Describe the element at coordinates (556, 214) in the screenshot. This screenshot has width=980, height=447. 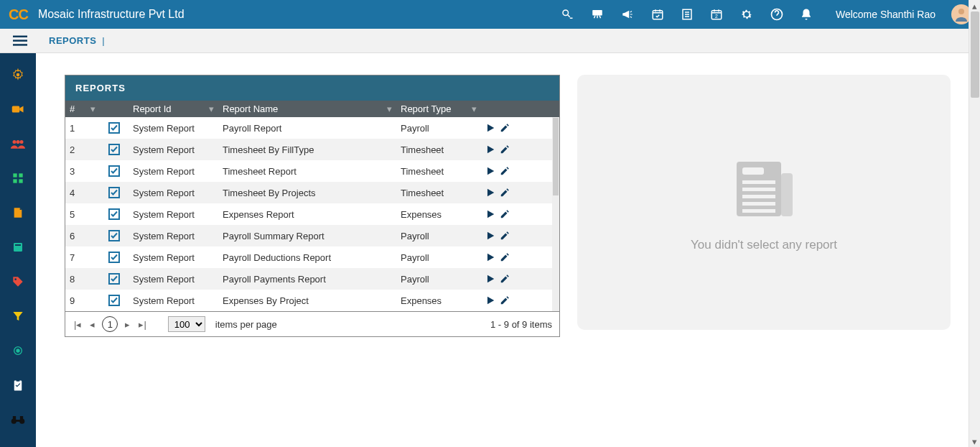
I see `scrollbar` at that location.